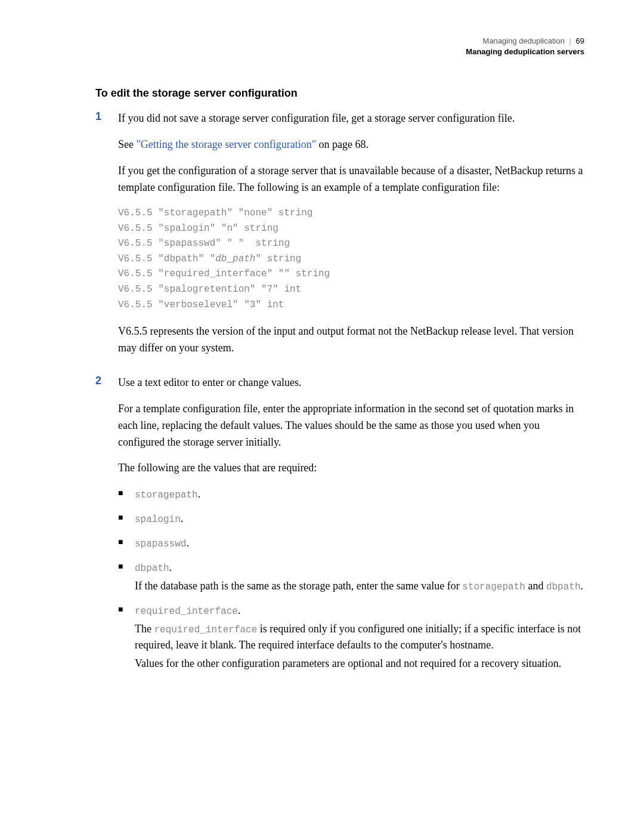 The height and width of the screenshot is (828, 644). Describe the element at coordinates (360, 586) in the screenshot. I see `list-sub: If the database path is the same as the …` at that location.